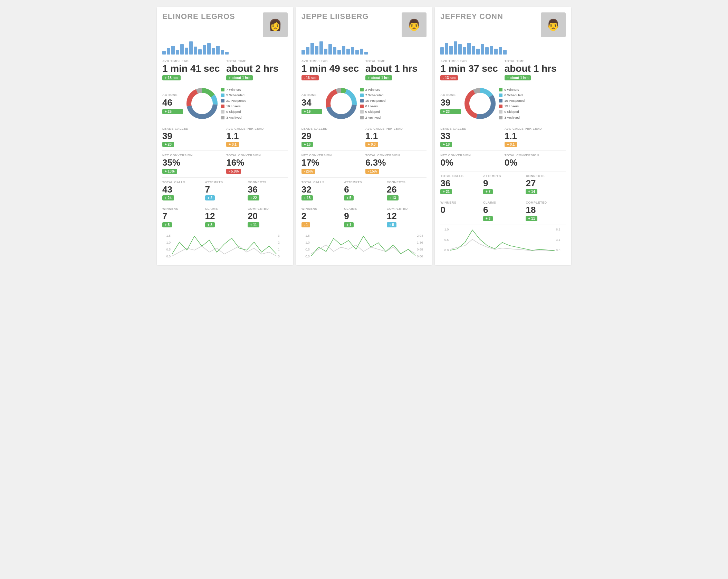 This screenshot has width=728, height=579. I want to click on stat-badge: - 13 sec, so click(449, 78).